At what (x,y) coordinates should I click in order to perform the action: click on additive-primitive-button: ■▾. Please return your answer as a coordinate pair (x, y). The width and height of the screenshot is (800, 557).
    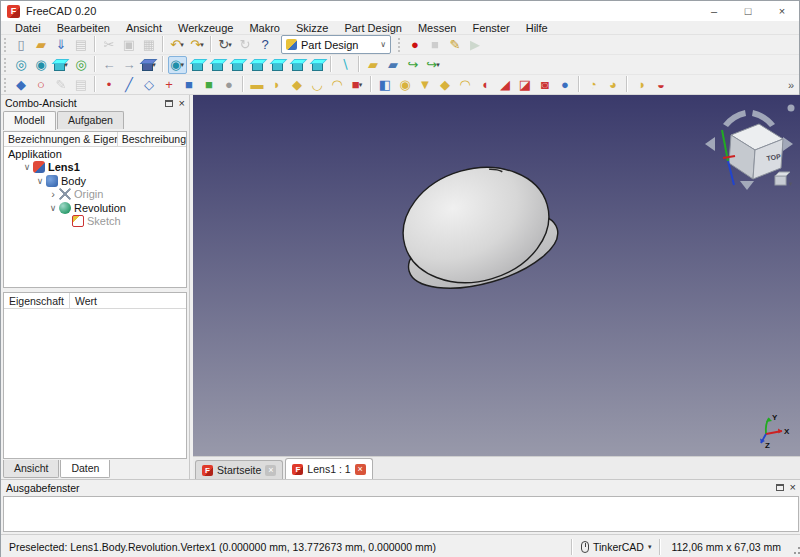
    Looking at the image, I should click on (358, 85).